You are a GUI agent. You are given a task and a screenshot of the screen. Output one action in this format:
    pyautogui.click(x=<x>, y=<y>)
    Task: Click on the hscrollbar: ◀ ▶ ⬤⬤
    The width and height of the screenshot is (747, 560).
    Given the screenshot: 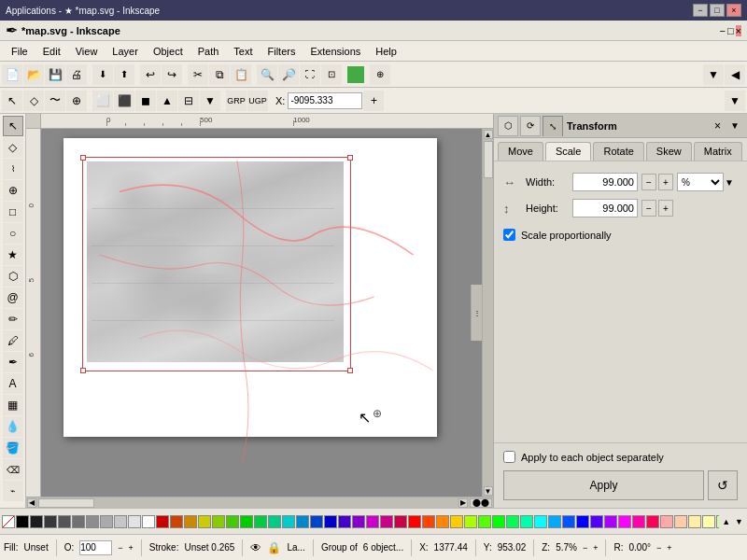 What is the action you would take?
    pyautogui.click(x=260, y=502)
    